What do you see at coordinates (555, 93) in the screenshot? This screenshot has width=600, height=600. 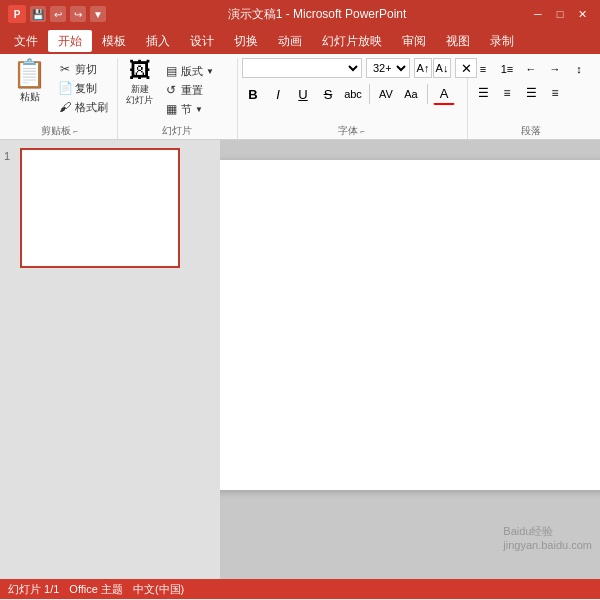 I see `justify-button: ≡` at bounding box center [555, 93].